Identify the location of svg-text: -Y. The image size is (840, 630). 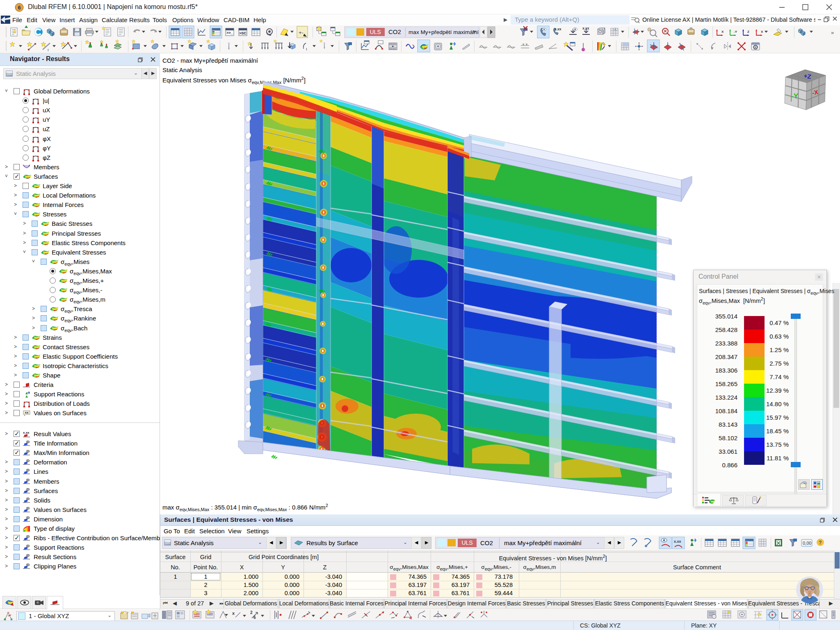
(795, 96).